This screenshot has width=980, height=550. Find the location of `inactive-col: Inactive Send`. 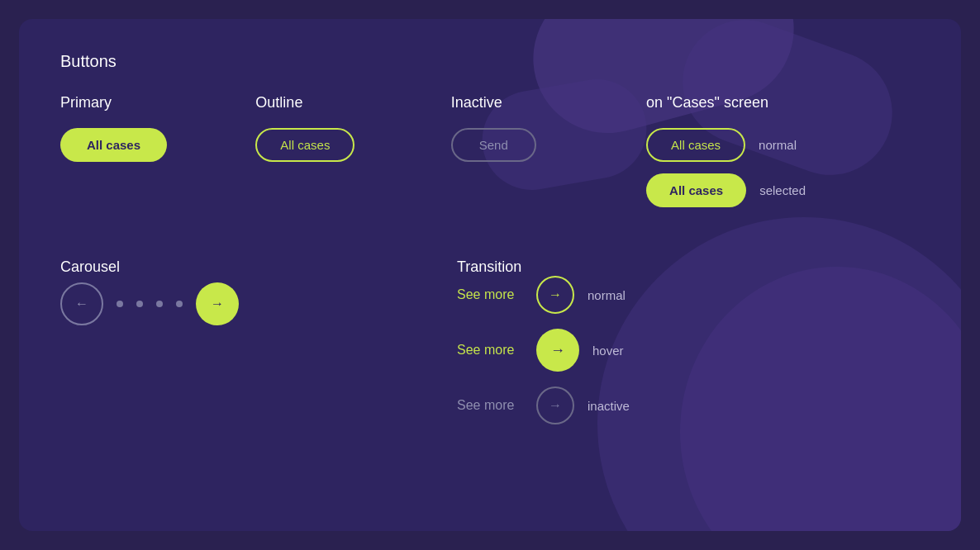

inactive-col: Inactive Send is located at coordinates (549, 157).